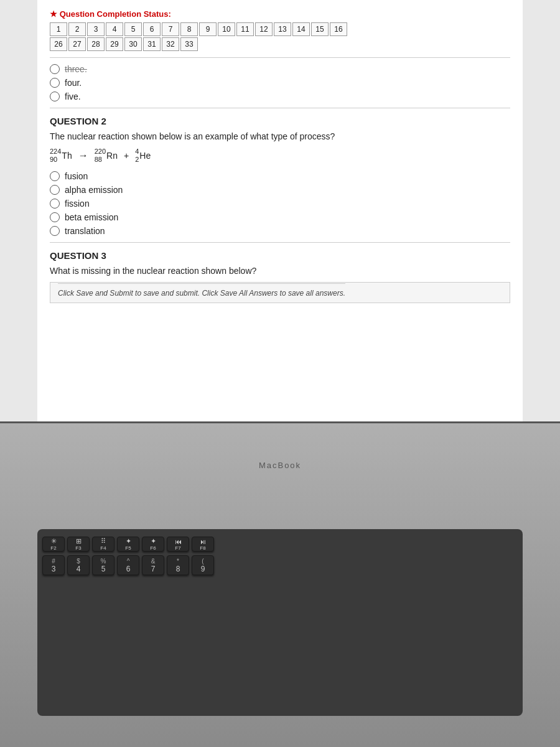  Describe the element at coordinates (128, 561) in the screenshot. I see `key-6-top: ^` at that location.